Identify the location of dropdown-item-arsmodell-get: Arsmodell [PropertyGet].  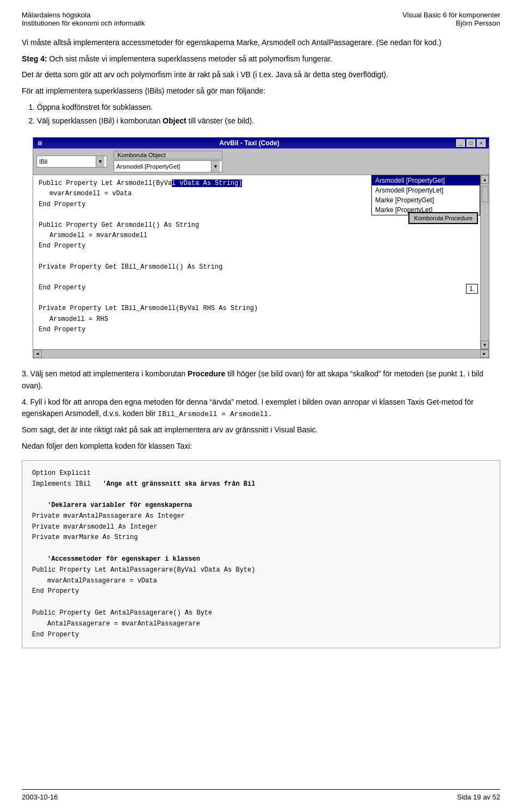
(426, 181).